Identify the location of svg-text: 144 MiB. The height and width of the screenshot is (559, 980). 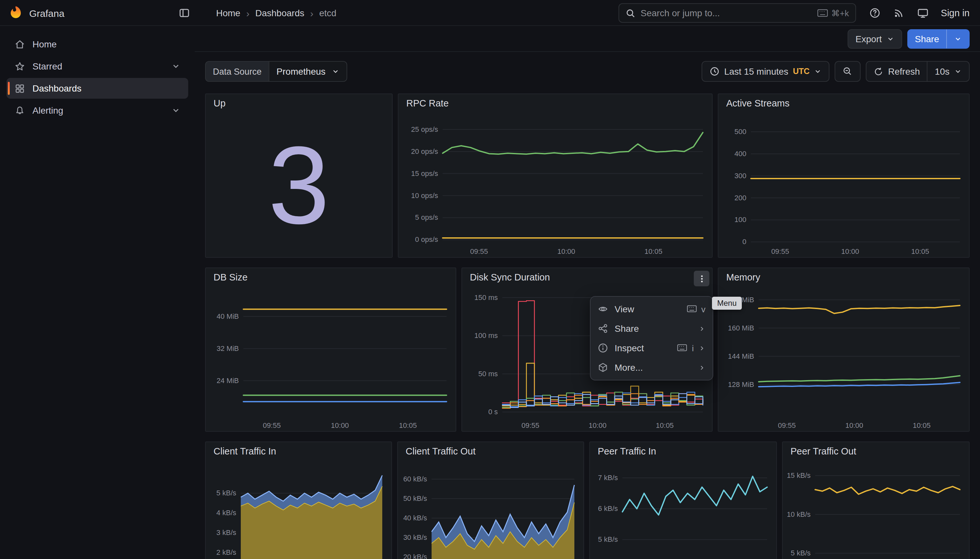
(741, 356).